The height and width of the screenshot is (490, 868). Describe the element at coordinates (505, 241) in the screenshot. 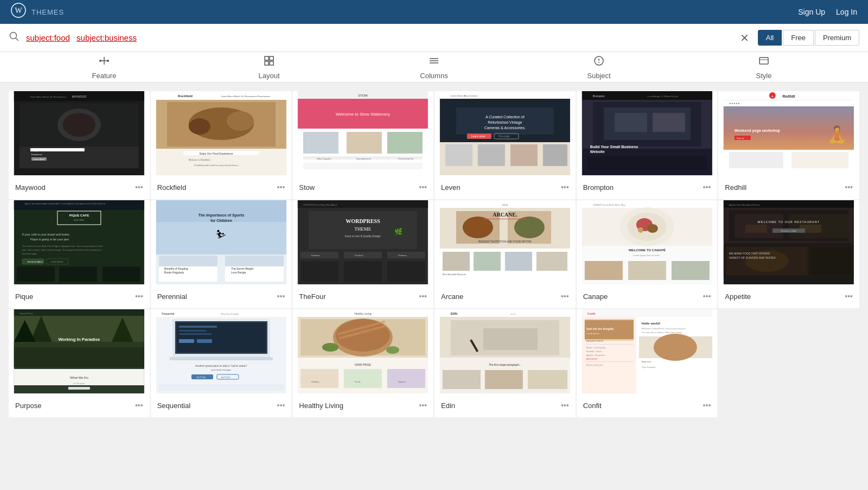

I see `svg-text:BIGGEST NUTRITION AND FOOD MYT: BIGGEST NUTRITION AND FOOD MYTHS` at that location.